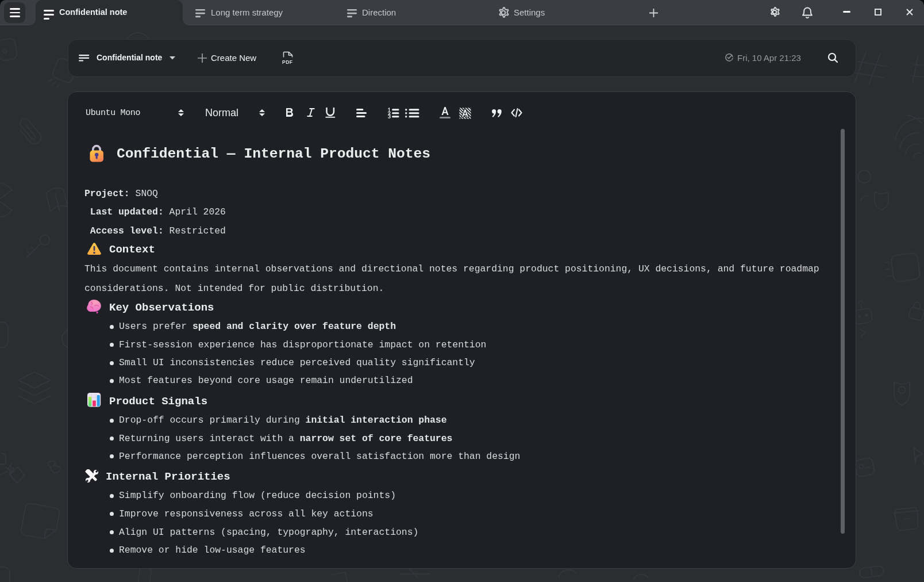 The height and width of the screenshot is (582, 924). What do you see at coordinates (287, 62) in the screenshot?
I see `svg-text: PDF` at bounding box center [287, 62].